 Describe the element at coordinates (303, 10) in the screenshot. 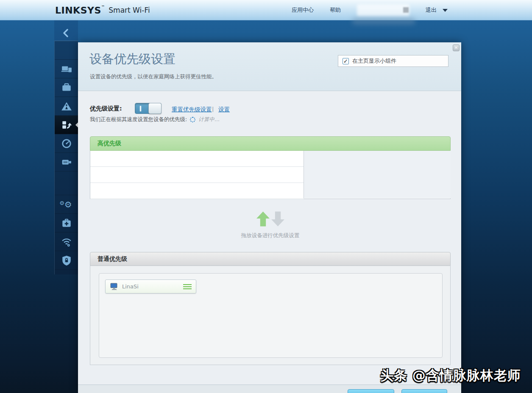

I see `nav-app-center: 应用中心` at that location.